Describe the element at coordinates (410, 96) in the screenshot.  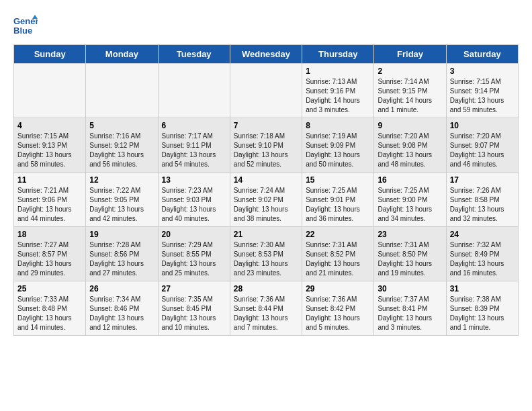
I see `day-info: Sunrise: 7:14 AM Sunset: 9:15 PM Dayligh…` at that location.